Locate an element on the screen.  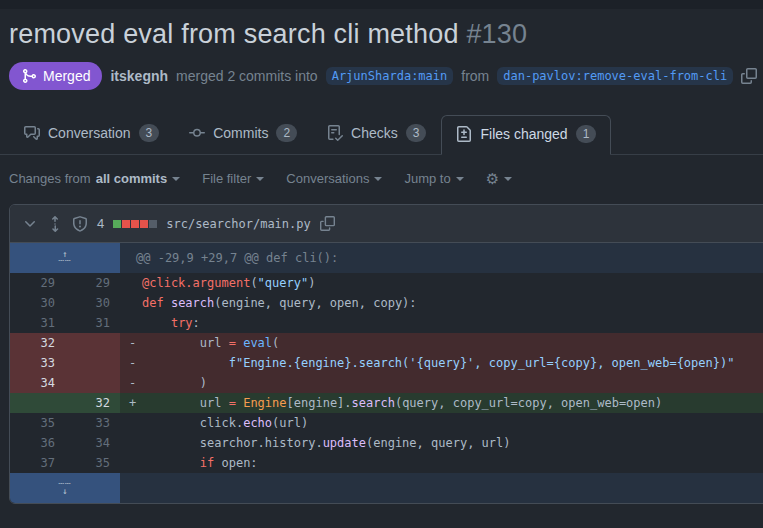
git-merge-icon is located at coordinates (29, 76).